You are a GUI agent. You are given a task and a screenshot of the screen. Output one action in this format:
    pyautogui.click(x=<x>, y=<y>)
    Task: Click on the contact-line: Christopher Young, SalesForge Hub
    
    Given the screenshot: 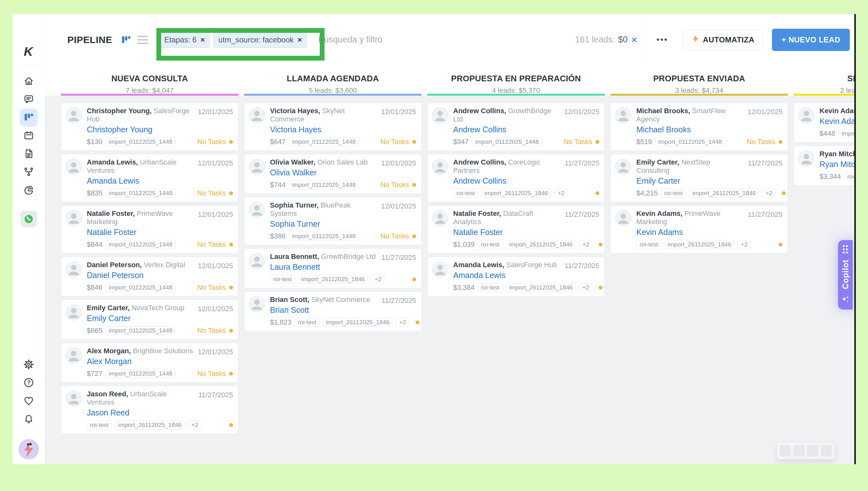 What is the action you would take?
    pyautogui.click(x=141, y=115)
    